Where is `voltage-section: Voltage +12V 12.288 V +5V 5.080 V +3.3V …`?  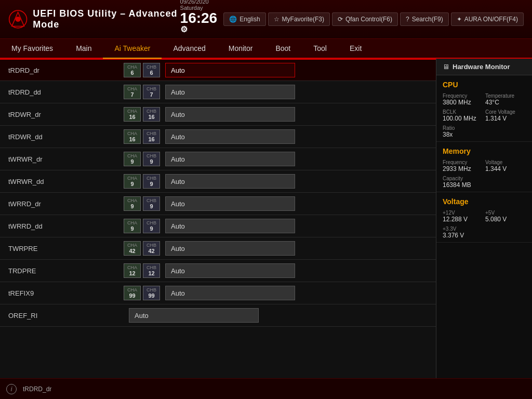
voltage-section: Voltage +12V 12.288 V +5V 5.080 V +3.3V … is located at coordinates (484, 217).